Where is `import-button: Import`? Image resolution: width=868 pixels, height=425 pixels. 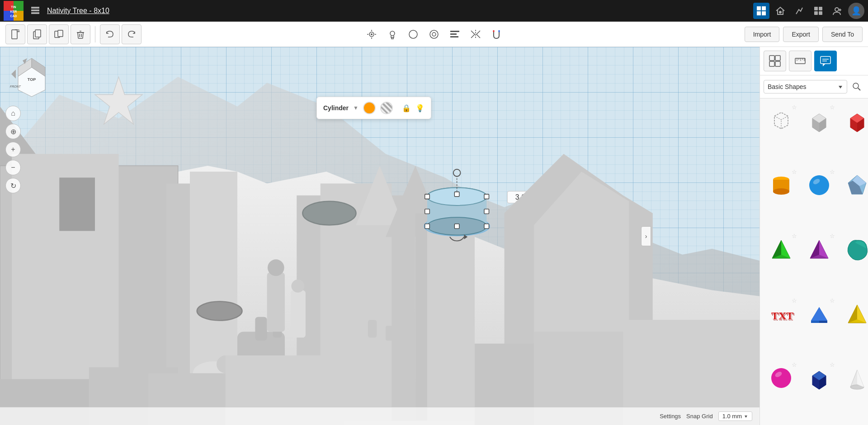 import-button: Import is located at coordinates (762, 34).